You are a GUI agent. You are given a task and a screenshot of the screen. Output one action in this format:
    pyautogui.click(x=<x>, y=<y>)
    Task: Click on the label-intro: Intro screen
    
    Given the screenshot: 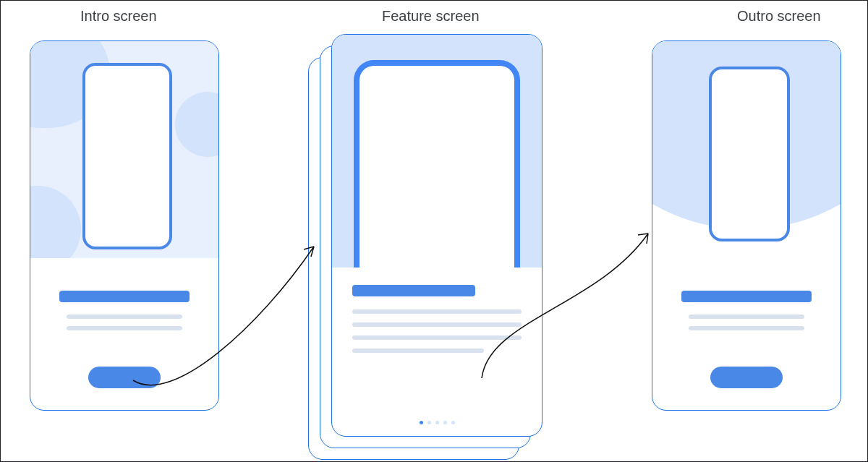 What is the action you would take?
    pyautogui.click(x=119, y=16)
    